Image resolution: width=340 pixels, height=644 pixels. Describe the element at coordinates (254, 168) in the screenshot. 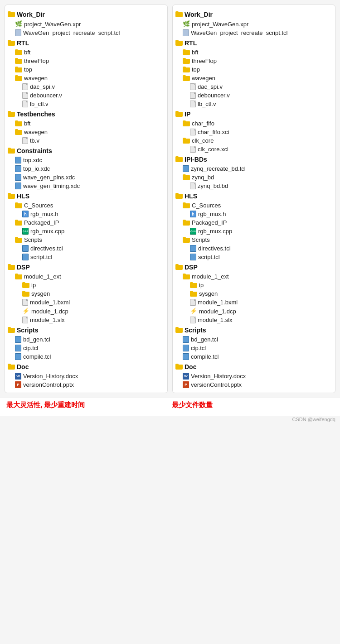

I see `tree-item: zynq_recreate_bd.tcl` at that location.